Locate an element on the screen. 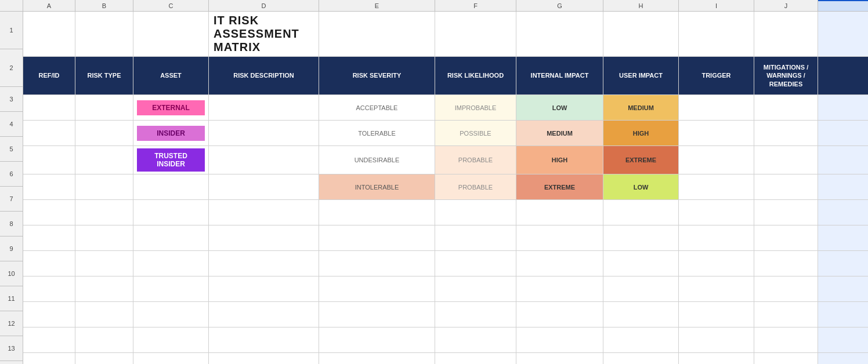 The height and width of the screenshot is (364, 868). cell-7-i is located at coordinates (717, 212).